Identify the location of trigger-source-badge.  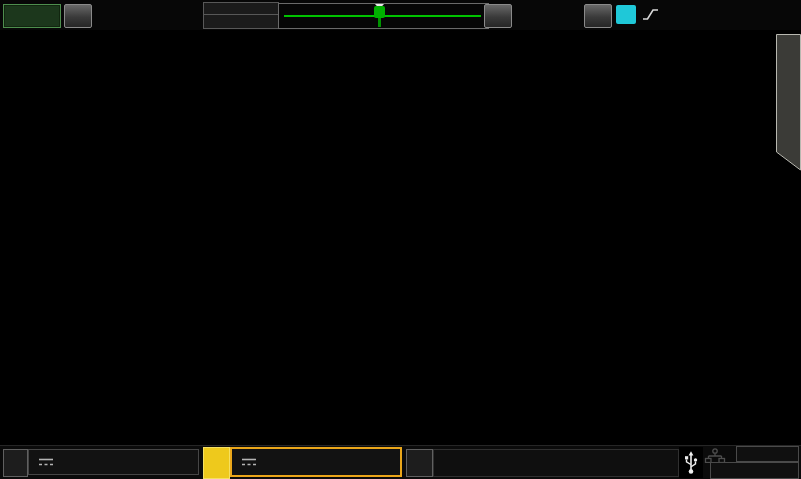
(626, 14).